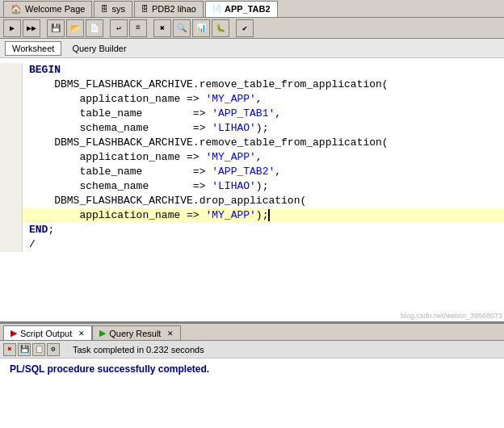  What do you see at coordinates (252, 70) in the screenshot?
I see `code-line: BEGIN` at bounding box center [252, 70].